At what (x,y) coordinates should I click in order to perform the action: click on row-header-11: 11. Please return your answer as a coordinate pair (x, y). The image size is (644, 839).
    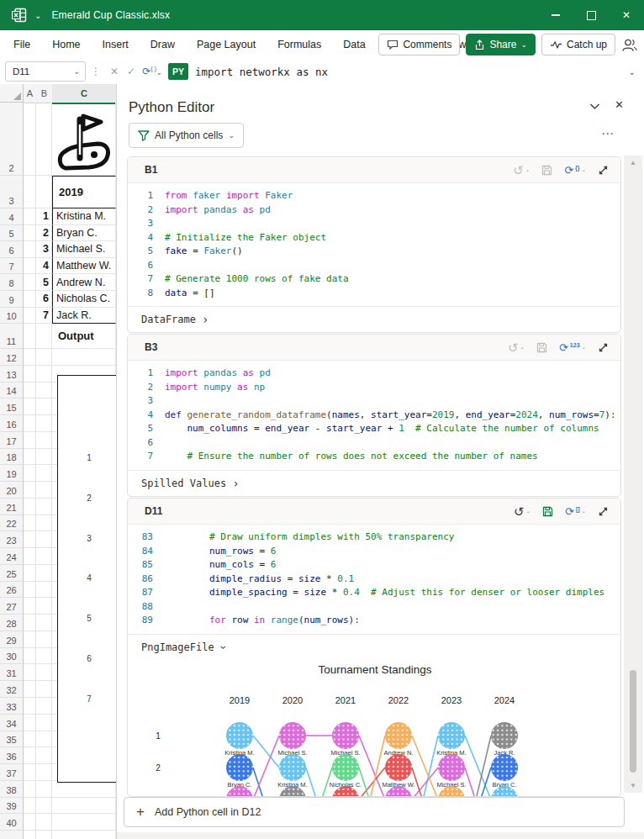
    Looking at the image, I should click on (12, 336).